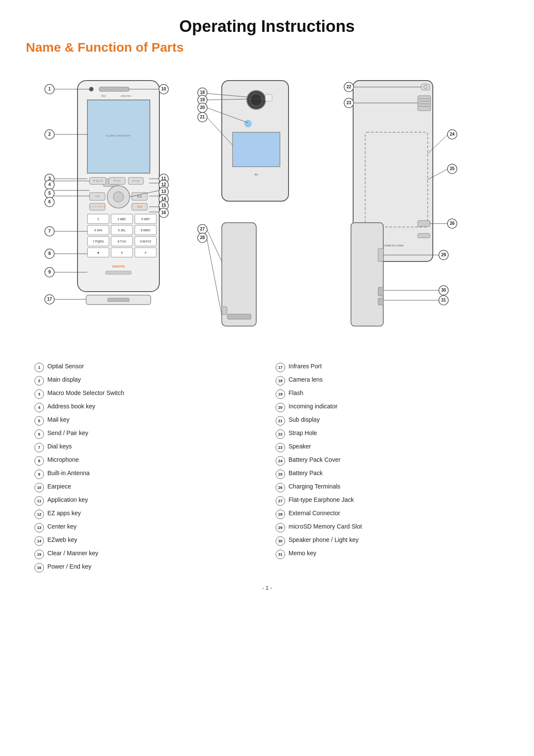 The width and height of the screenshot is (534, 756). Describe the element at coordinates (202, 238) in the screenshot. I see `svg-text: 28` at that location.